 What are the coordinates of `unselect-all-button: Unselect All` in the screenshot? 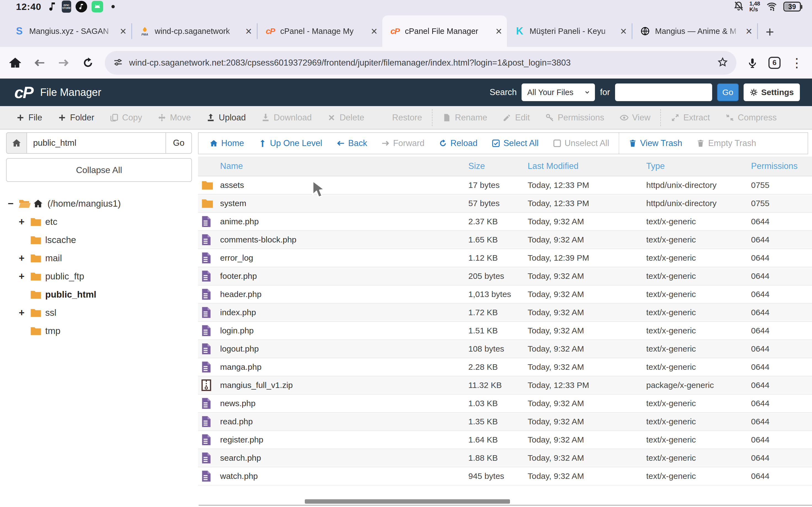 It's located at (581, 144).